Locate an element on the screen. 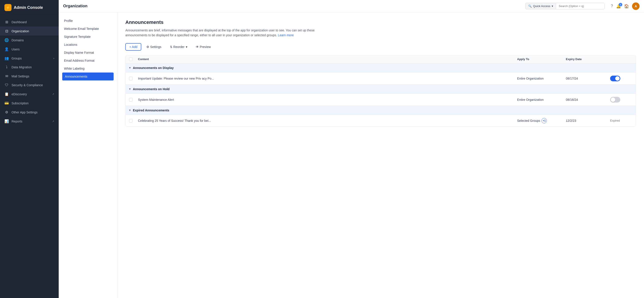 Image resolution: width=644 pixels, height=298 pixels. org-nav-announcements: Announcements is located at coordinates (88, 76).